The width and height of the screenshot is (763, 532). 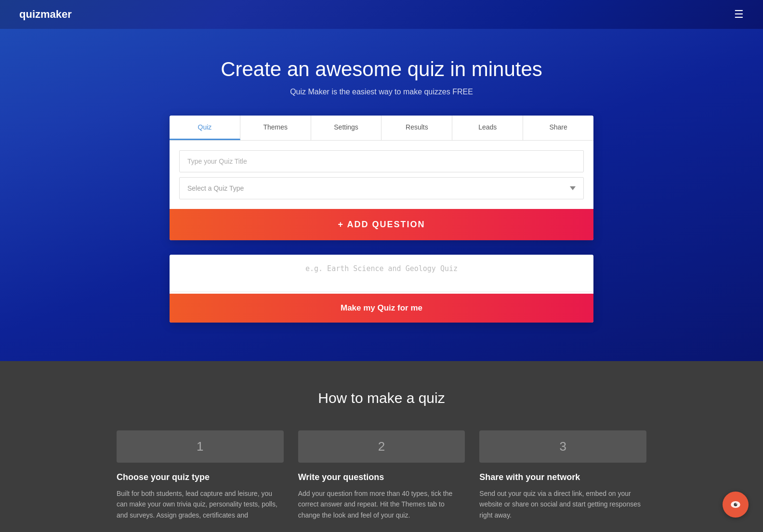 What do you see at coordinates (558, 128) in the screenshot?
I see `tab-share: Share` at bounding box center [558, 128].